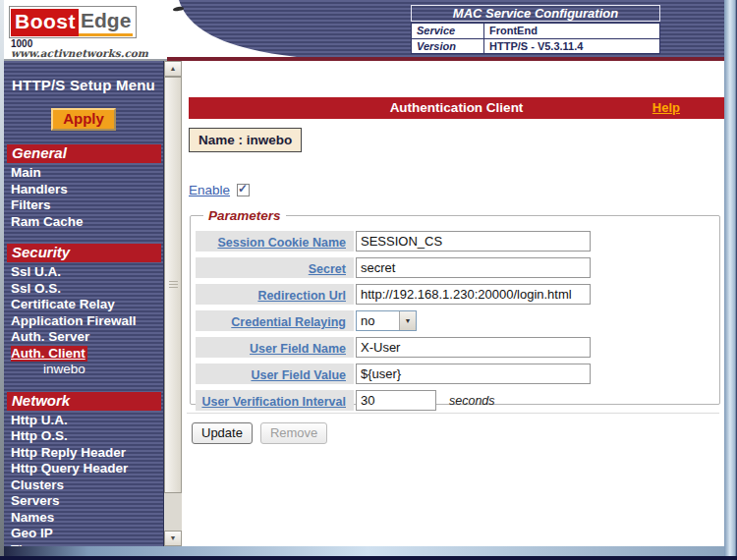 Image resolution: width=737 pixels, height=560 pixels. Describe the element at coordinates (63, 305) in the screenshot. I see `sidebar-item-label: Certificate Relay` at that location.